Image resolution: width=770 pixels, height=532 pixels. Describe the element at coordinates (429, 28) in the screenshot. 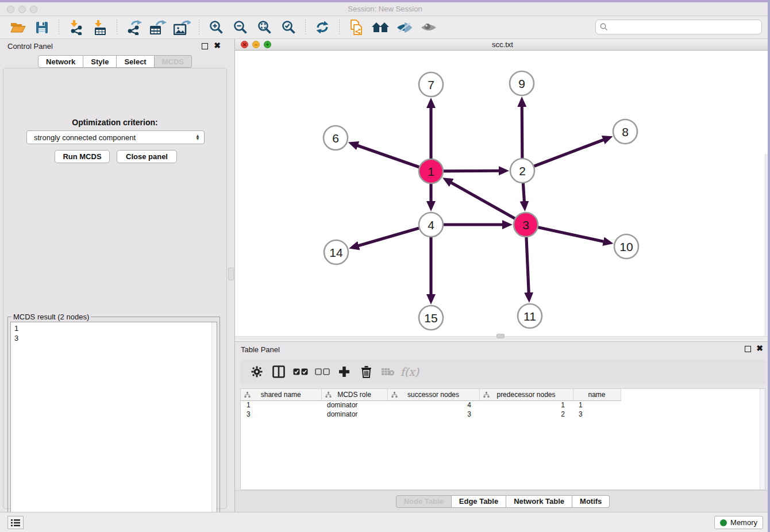

I see `show-all-button` at that location.